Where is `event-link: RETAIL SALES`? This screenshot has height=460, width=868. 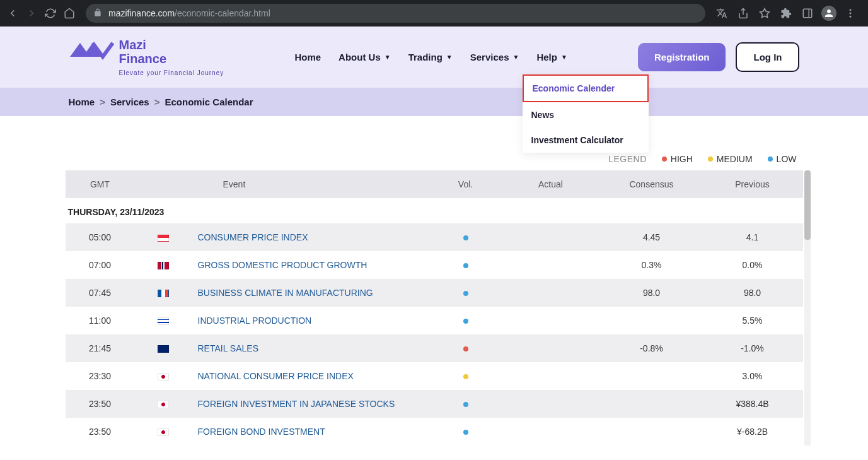
event-link: RETAIL SALES is located at coordinates (228, 348).